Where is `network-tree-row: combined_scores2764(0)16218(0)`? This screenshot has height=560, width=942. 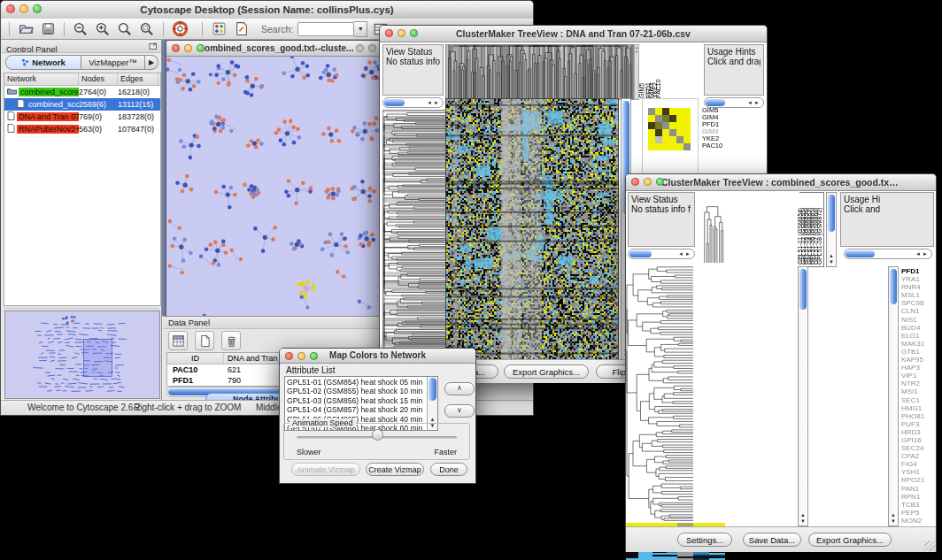 network-tree-row: combined_scores2764(0)16218(0) is located at coordinates (82, 92).